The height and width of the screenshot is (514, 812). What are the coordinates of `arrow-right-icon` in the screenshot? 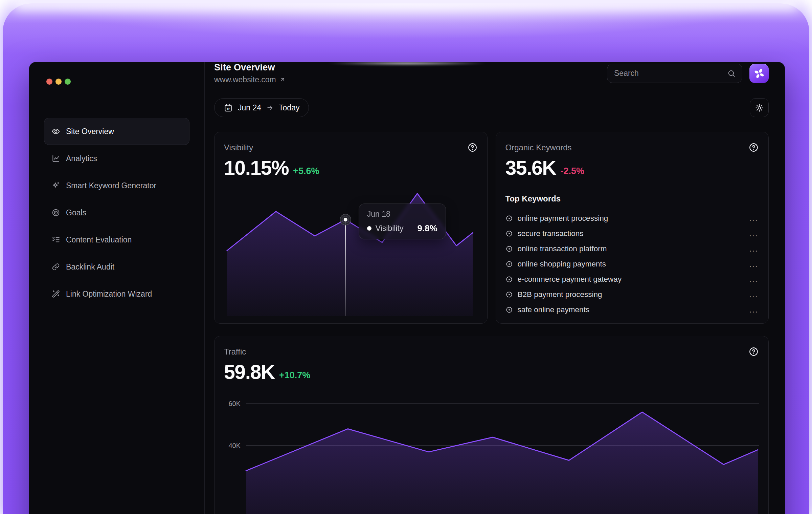 It's located at (270, 108).